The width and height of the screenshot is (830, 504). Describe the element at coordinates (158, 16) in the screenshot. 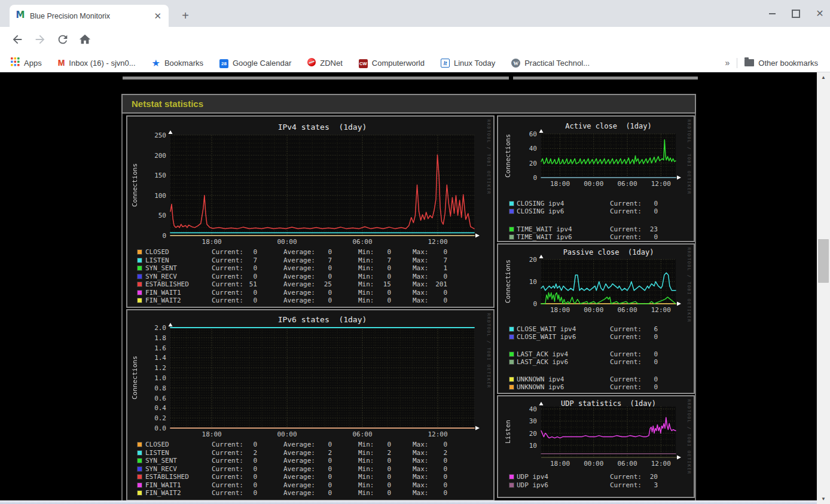

I see `tab-close-icon: ✕` at that location.